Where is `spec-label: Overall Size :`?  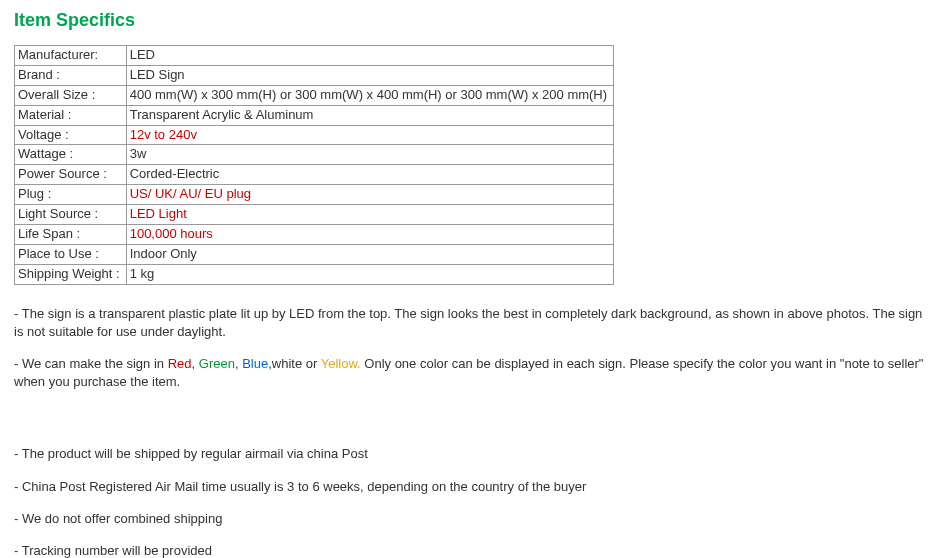
spec-label: Overall Size : is located at coordinates (71, 95).